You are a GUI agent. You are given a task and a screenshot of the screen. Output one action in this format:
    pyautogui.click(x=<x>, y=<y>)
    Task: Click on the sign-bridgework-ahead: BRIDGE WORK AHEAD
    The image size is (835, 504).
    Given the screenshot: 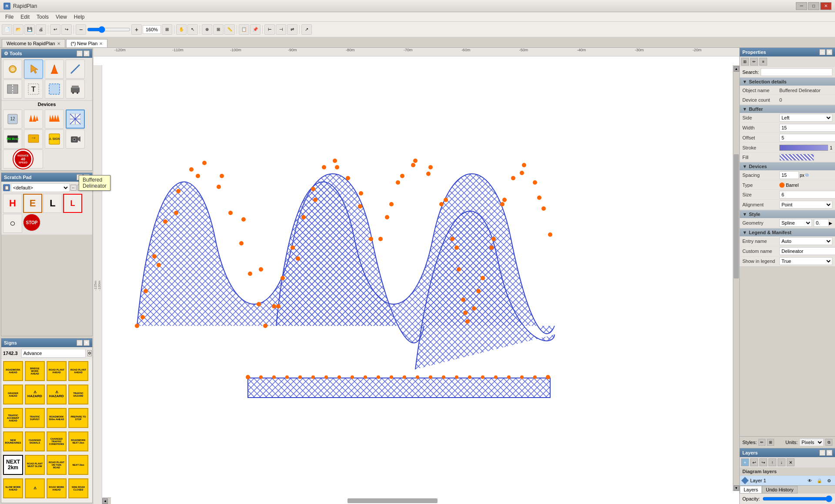 What is the action you would take?
    pyautogui.click(x=35, y=371)
    